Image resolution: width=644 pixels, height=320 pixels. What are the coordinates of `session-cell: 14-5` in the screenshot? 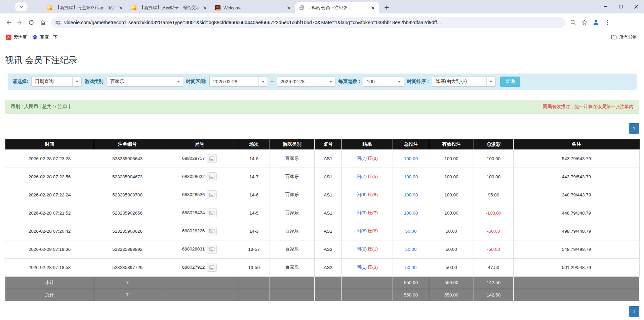 It's located at (254, 213).